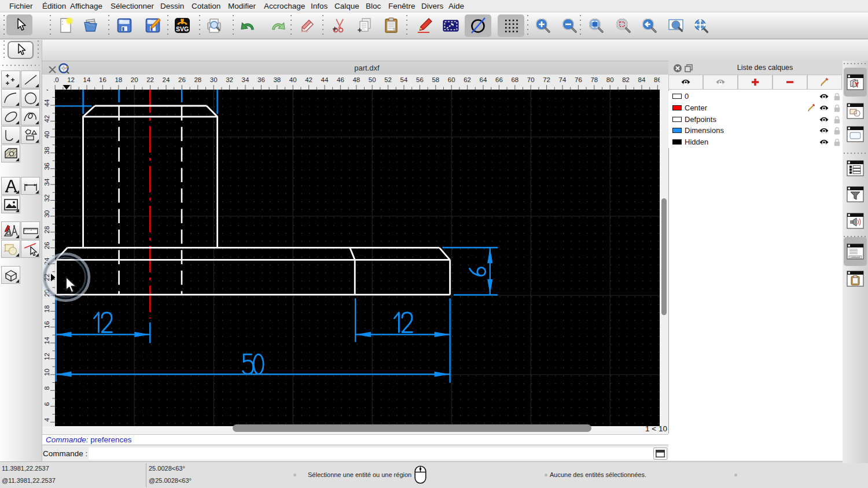 The image size is (868, 488). What do you see at coordinates (499, 80) in the screenshot?
I see `svg-text: 66` at bounding box center [499, 80].